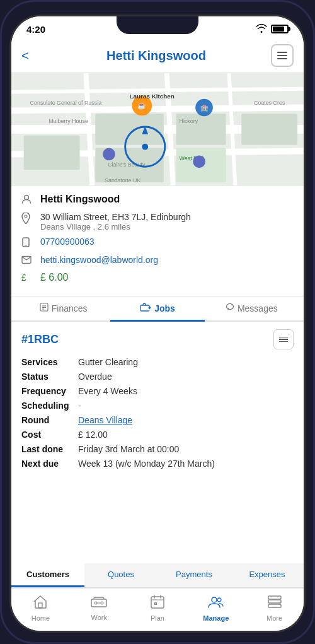 The height and width of the screenshot is (644, 315). I want to click on job-detail-label: Last done, so click(50, 449).